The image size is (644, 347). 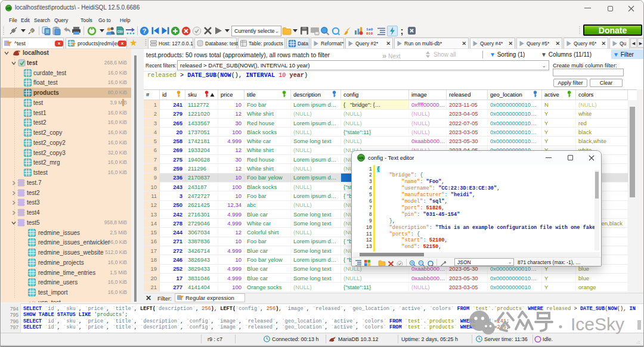 I want to click on svg-text: IceSky, so click(x=597, y=324).